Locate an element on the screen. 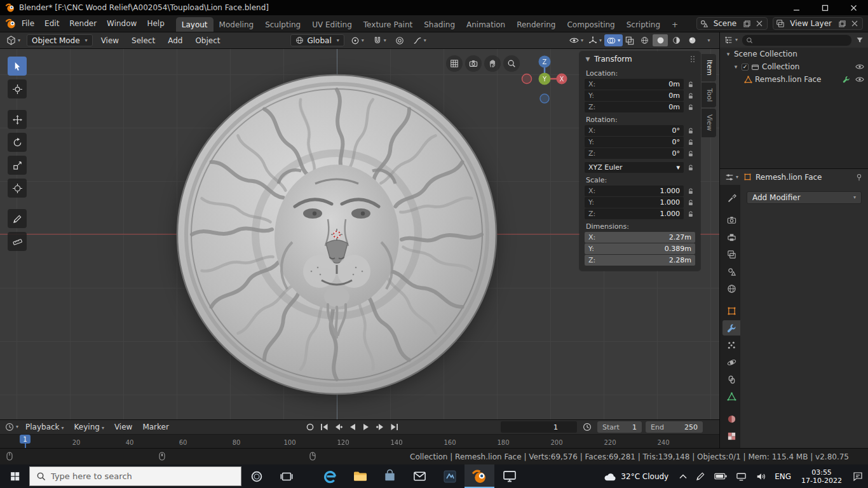 The width and height of the screenshot is (868, 488). rotation-z-field: Z:0° is located at coordinates (634, 154).